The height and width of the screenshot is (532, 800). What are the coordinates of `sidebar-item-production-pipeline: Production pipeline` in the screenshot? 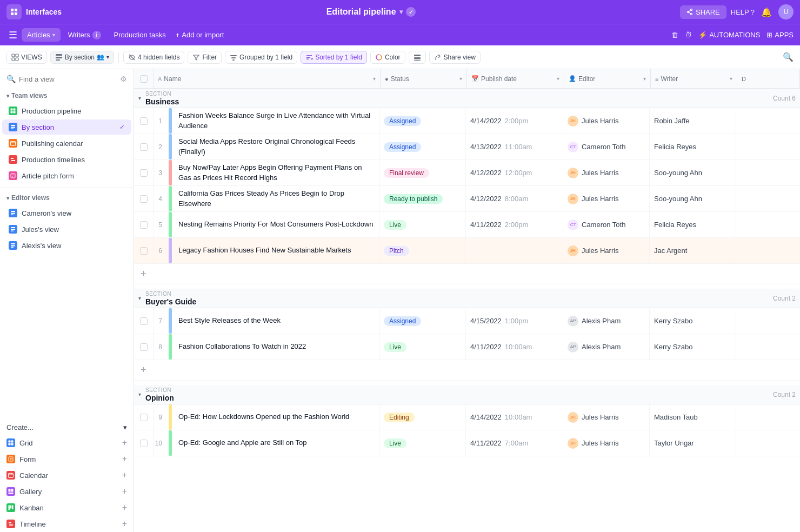 It's located at (67, 111).